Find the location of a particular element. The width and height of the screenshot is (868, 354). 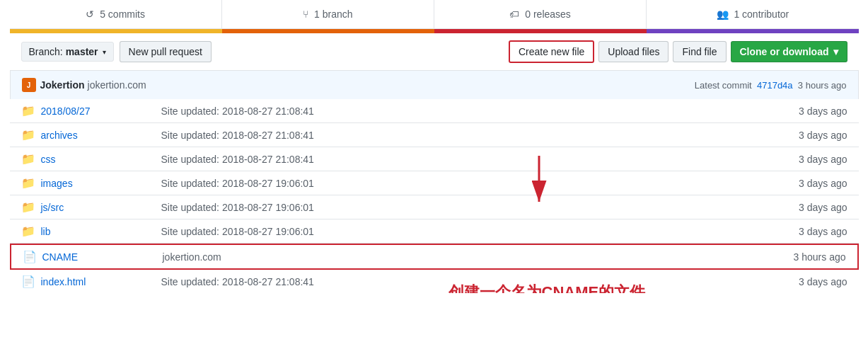

clone-or-download-button: Clone or download ▾ is located at coordinates (789, 52).